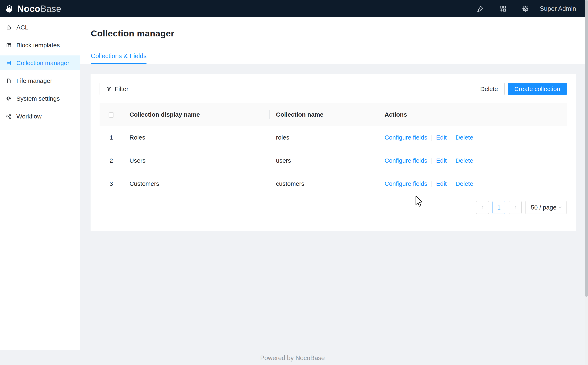 This screenshot has width=588, height=365. Describe the element at coordinates (499, 208) in the screenshot. I see `page-1-button: 1` at that location.